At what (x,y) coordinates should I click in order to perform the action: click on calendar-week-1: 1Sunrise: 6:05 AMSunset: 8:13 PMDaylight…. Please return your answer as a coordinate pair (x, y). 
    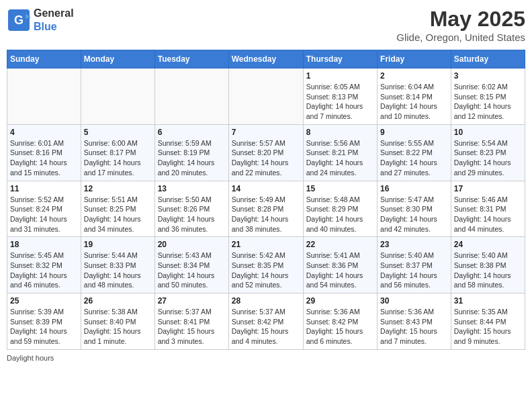
    Looking at the image, I should click on (266, 97).